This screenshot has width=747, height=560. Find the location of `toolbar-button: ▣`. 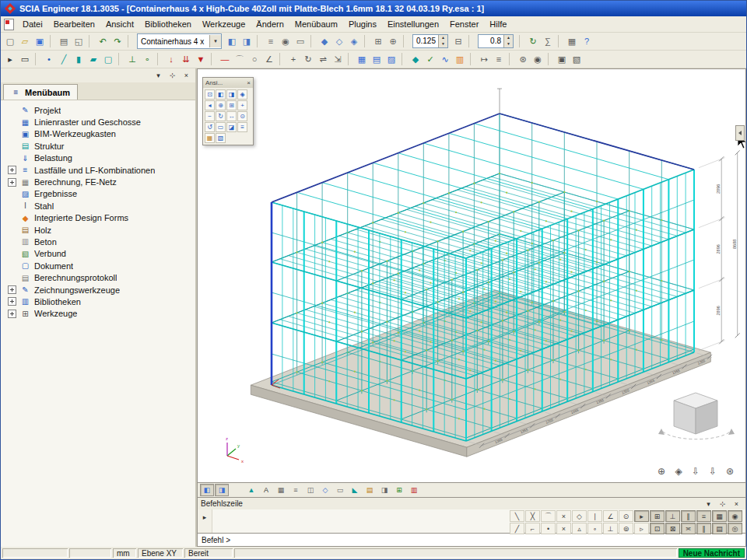

toolbar-button: ▣ is located at coordinates (562, 59).